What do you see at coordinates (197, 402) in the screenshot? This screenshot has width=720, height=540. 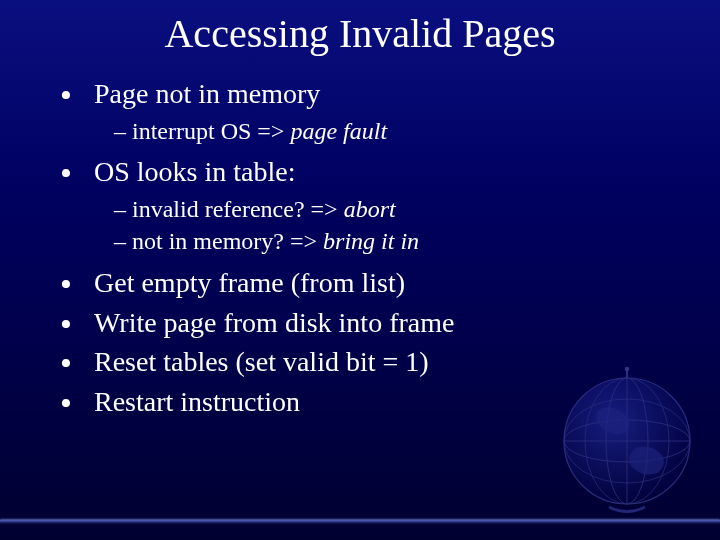 I see `bullet-text: Restart instruction` at bounding box center [197, 402].